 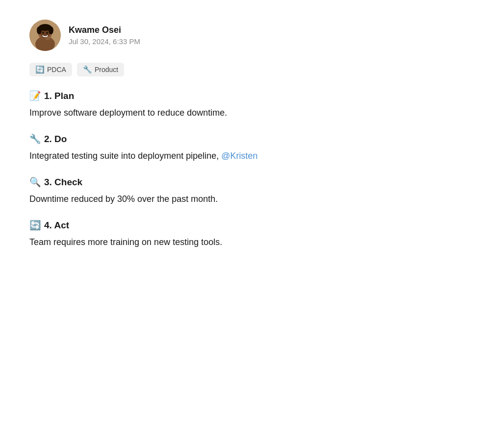 What do you see at coordinates (240, 199) in the screenshot?
I see `check-body: Downtime reduced by 30% over the past mo…` at bounding box center [240, 199].